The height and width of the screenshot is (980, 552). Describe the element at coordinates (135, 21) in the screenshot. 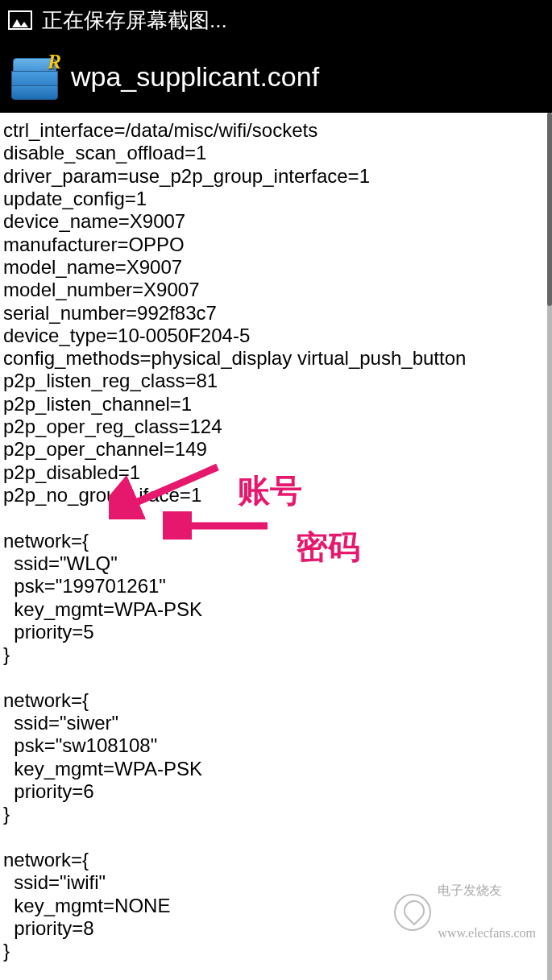

I see `status-saving-text: 正在保存屏幕截图...` at that location.